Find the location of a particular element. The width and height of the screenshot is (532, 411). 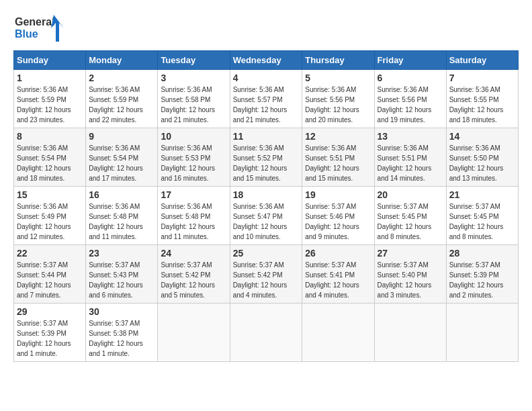

table-row: 1Sunrise: 5:36 AMSunset: 5:59 PMDaylight… is located at coordinates (50, 99).